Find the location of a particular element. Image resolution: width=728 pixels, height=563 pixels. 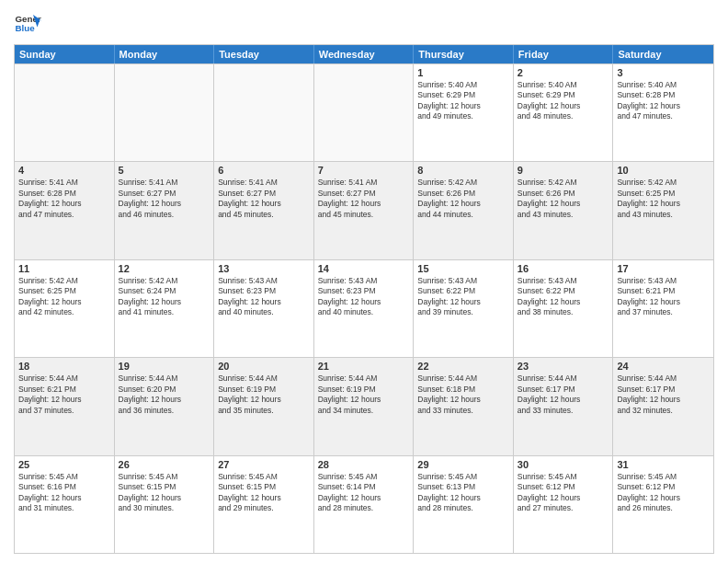

cell-info: Sunrise: 5:45 AM Sunset: 6:14 PM Dayligh… is located at coordinates (364, 493).